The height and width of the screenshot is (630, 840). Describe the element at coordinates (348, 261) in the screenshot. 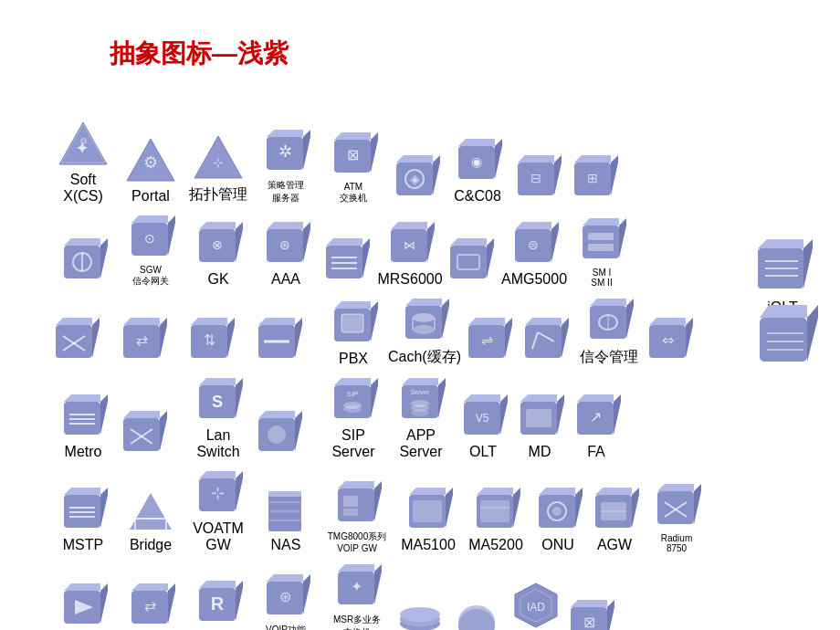

I see `icon-item-b5` at that location.